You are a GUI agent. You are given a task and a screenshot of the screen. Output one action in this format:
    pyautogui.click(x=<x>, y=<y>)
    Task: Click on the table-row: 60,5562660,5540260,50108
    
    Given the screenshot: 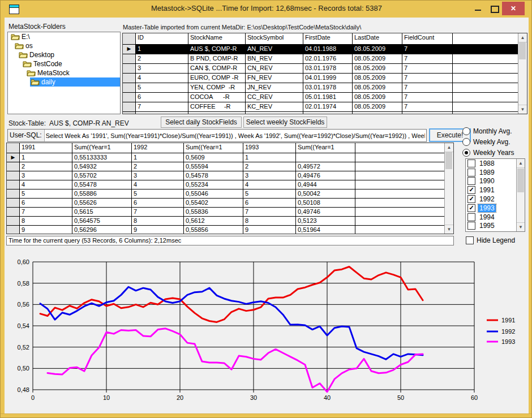 What is the action you would take?
    pyautogui.click(x=230, y=203)
    